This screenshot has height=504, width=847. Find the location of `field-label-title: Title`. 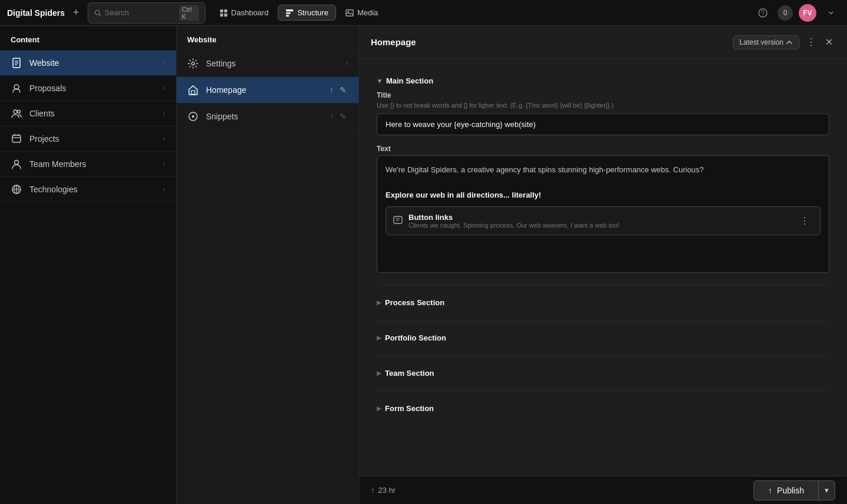

field-label-title: Title is located at coordinates (603, 95).